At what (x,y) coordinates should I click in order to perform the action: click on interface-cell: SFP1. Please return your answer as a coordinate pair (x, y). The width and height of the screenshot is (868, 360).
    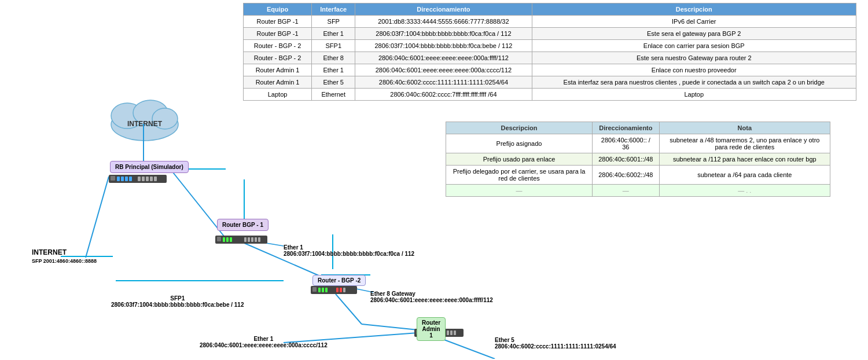
    Looking at the image, I should click on (333, 46).